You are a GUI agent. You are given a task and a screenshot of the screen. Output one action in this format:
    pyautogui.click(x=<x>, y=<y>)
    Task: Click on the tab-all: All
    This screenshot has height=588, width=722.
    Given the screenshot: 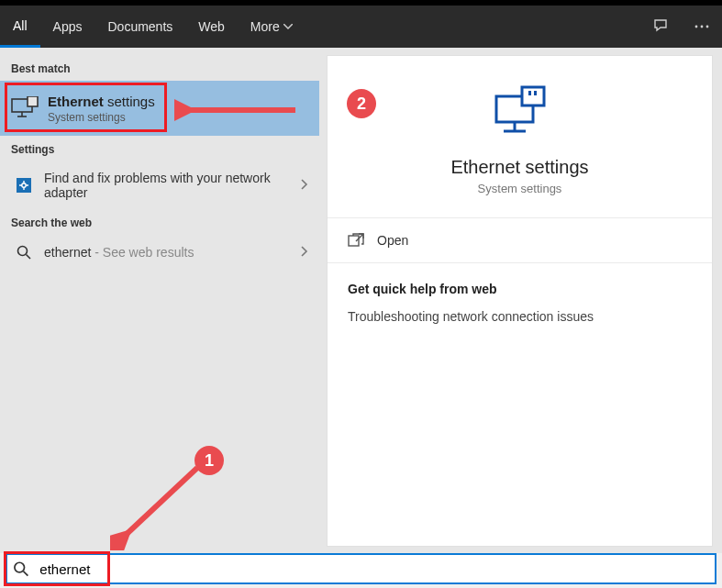 What is the action you would take?
    pyautogui.click(x=20, y=27)
    